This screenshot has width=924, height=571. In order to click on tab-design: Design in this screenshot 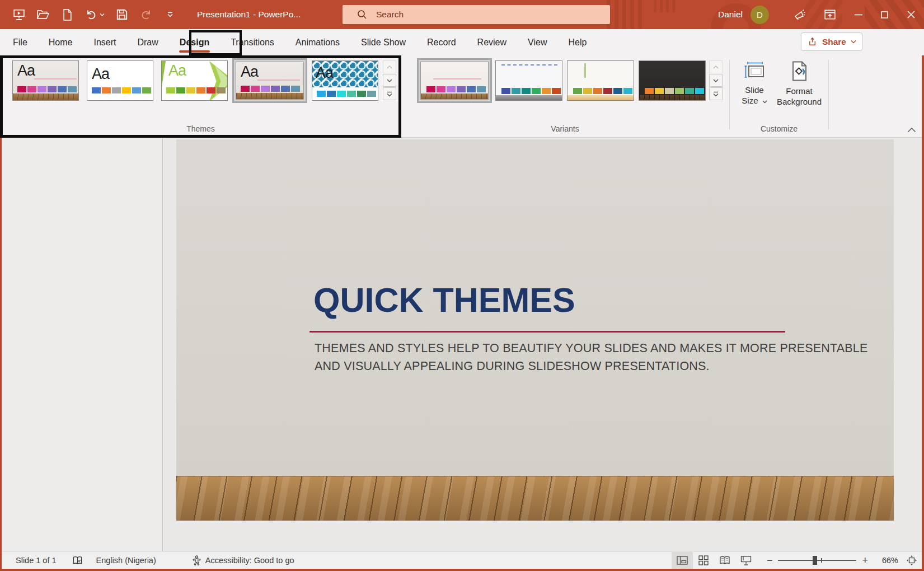, I will do `click(195, 43)`.